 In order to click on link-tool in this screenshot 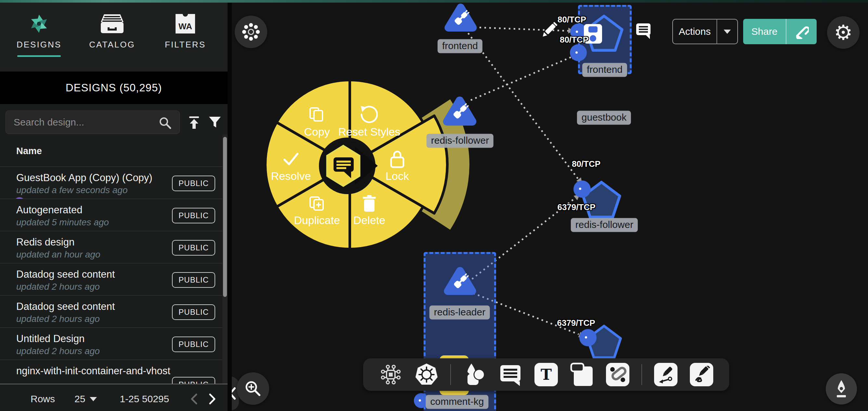, I will do `click(618, 375)`.